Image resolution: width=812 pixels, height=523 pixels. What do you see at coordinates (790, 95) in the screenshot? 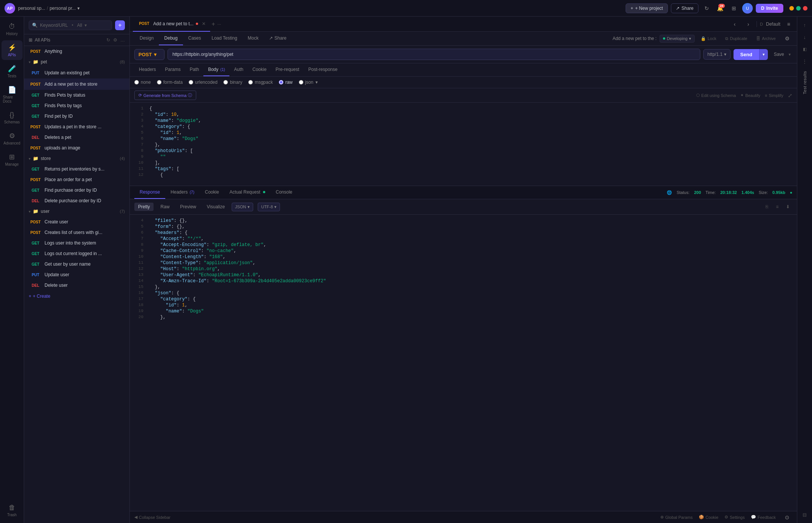
I see `expand-editor-button: ⤢` at bounding box center [790, 95].